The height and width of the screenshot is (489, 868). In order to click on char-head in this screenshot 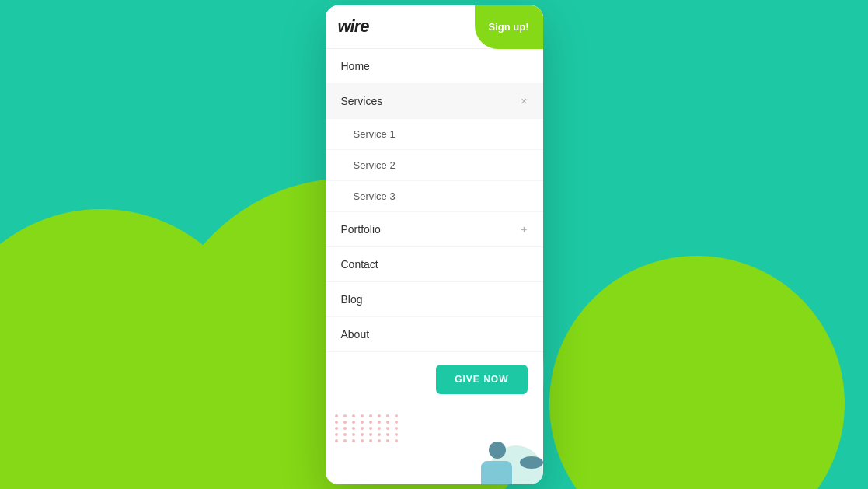, I will do `click(497, 450)`.